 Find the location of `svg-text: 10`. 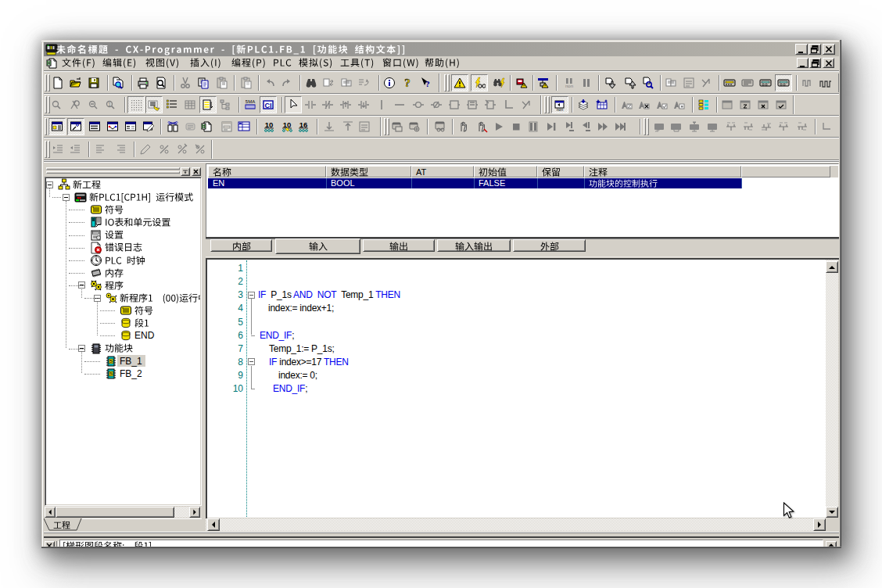

svg-text: 10 is located at coordinates (269, 125).